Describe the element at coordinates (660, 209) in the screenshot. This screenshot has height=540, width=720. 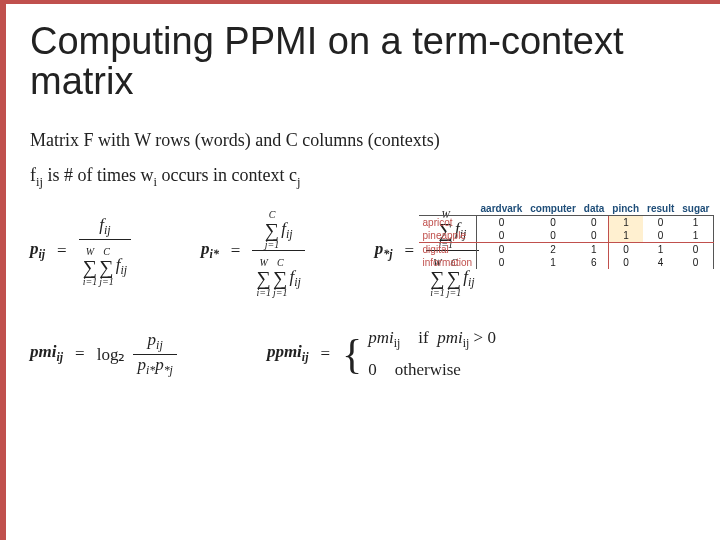
I see `table-col-header: result` at that location.